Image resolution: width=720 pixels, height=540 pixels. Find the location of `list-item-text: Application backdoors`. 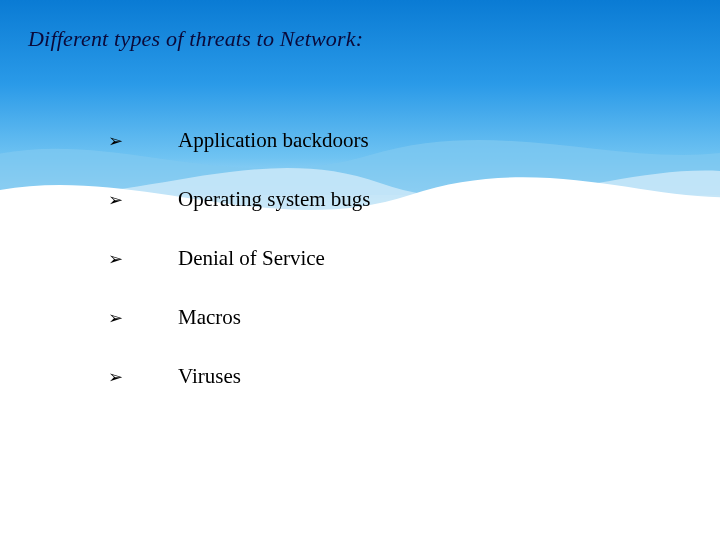

list-item-text: Application backdoors is located at coordinates (274, 140).